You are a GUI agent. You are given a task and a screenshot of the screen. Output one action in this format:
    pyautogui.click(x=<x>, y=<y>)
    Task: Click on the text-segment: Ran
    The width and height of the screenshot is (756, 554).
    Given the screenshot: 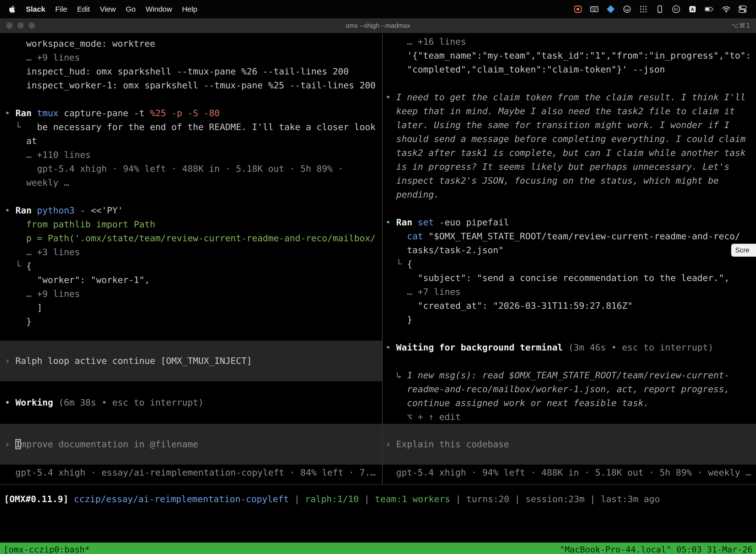 What is the action you would take?
    pyautogui.click(x=26, y=113)
    